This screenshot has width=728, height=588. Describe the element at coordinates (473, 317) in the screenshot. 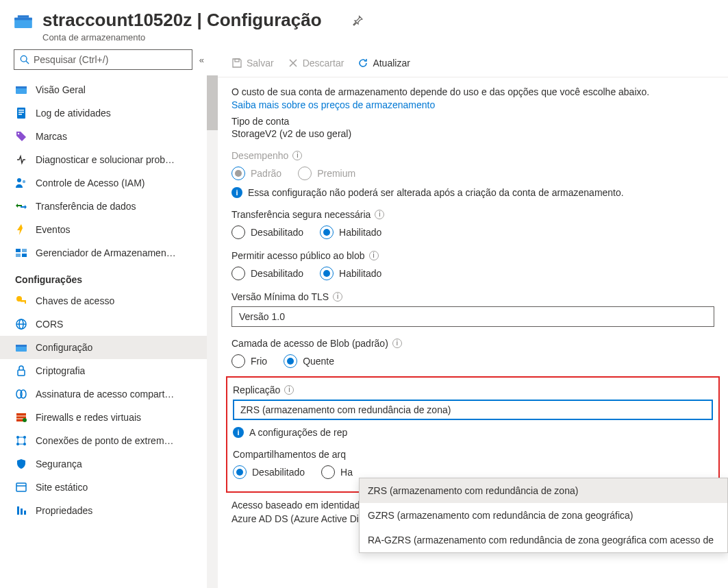

I see `tls-select: Versão 1.0` at that location.